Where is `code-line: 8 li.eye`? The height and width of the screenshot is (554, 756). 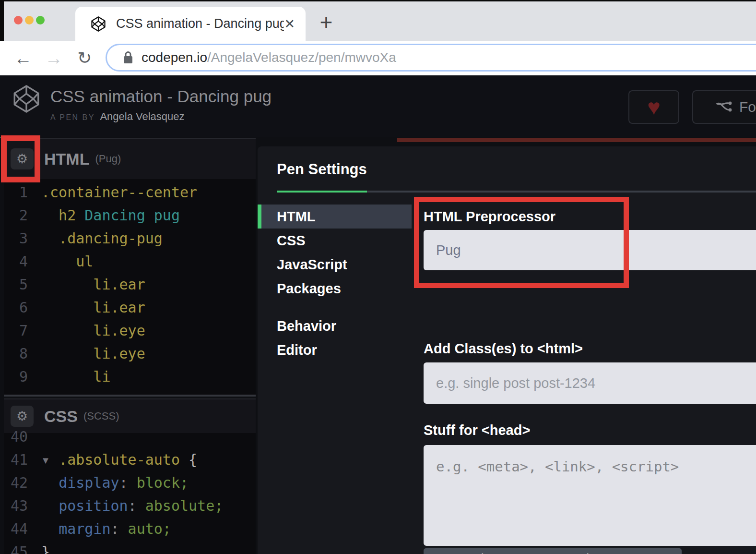 code-line: 8 li.eye is located at coordinates (130, 354).